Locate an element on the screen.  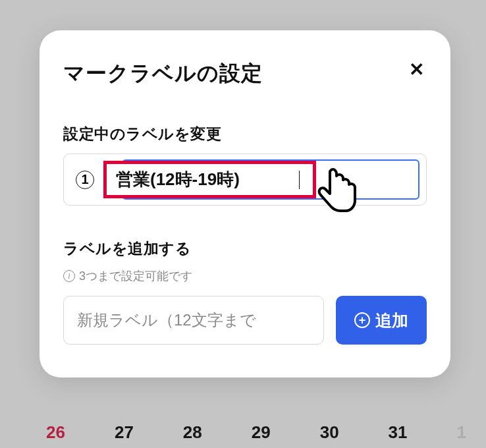
edit-label-row: 1 is located at coordinates (245, 179).